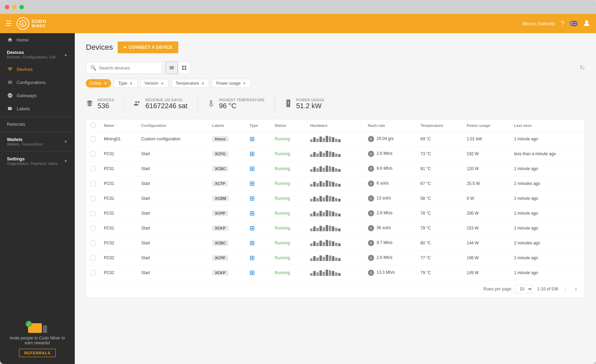  What do you see at coordinates (498, 289) in the screenshot?
I see `rows-per-page-label: Rows per page:` at bounding box center [498, 289].